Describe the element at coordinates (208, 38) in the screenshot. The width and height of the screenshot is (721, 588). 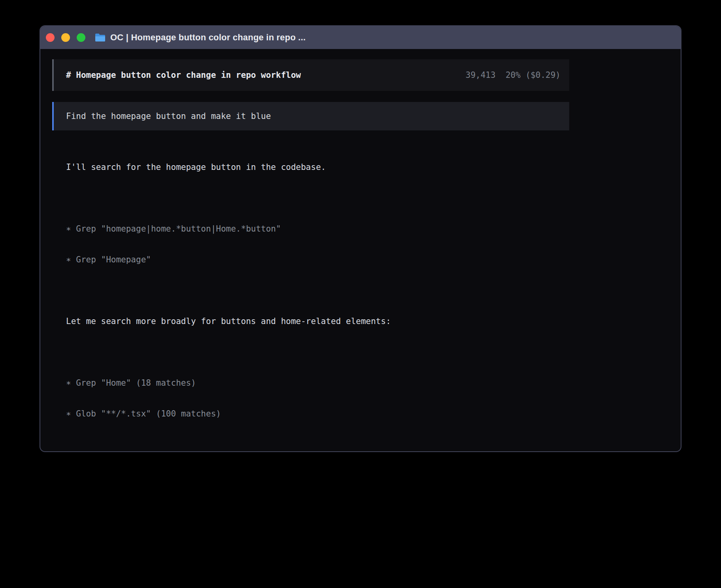
I see `window-title: OC | Homepage button color change in rep…` at that location.